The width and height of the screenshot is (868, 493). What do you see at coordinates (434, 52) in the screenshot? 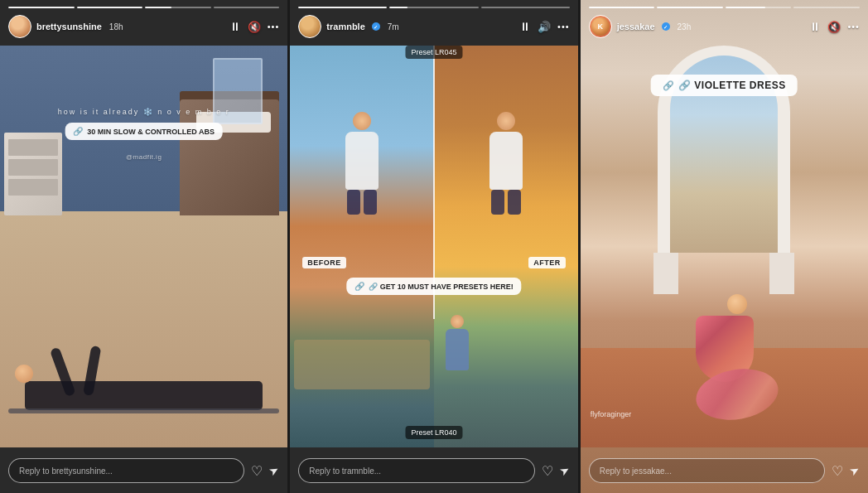
I see `preset-top-text: Preset LR045` at bounding box center [434, 52].